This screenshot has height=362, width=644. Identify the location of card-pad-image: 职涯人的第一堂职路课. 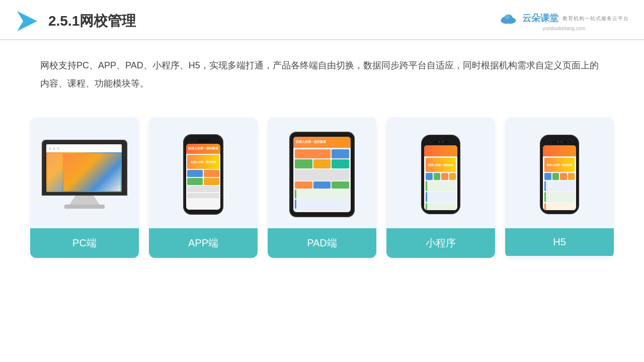
(322, 173).